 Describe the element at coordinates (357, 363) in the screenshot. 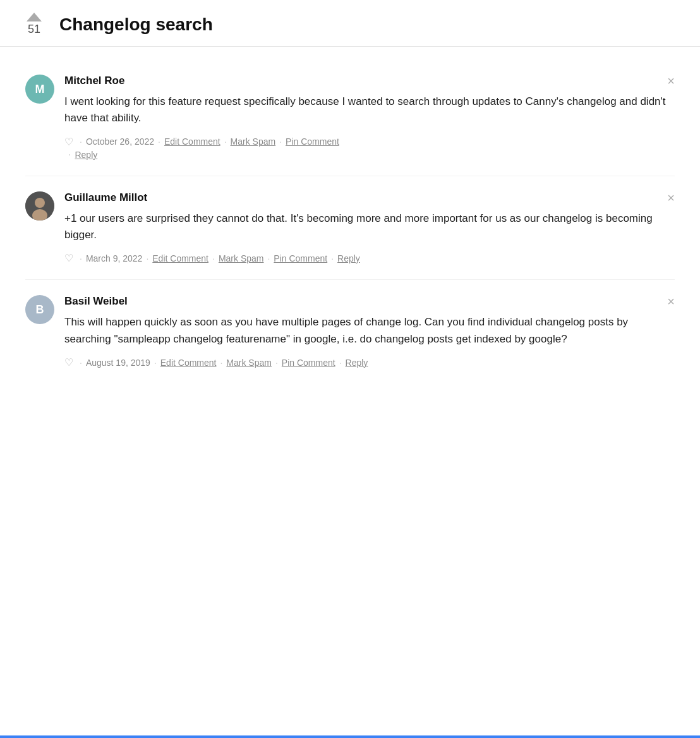

I see `reply-button-3: Reply` at that location.